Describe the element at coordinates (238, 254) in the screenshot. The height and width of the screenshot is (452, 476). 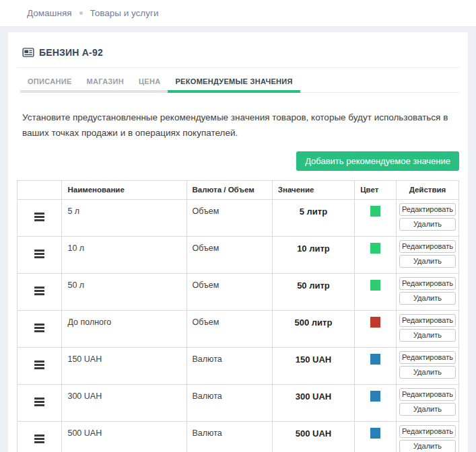
I see `table-row: 10 лОбъем10 литрРедактироватьУдалить` at that location.